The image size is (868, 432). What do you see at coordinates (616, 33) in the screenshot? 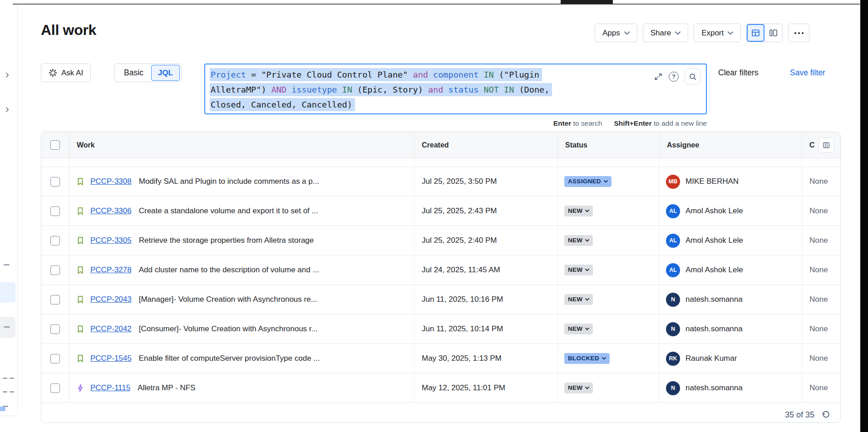
I see `apps-button: Apps` at bounding box center [616, 33].